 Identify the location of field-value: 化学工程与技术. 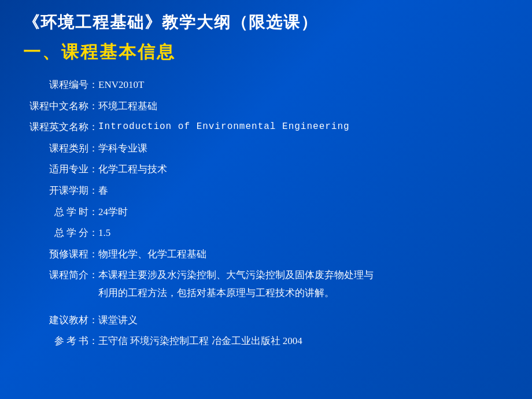
(304, 170).